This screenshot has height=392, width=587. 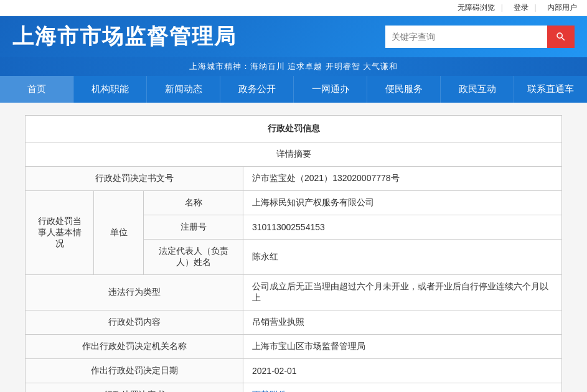 What do you see at coordinates (294, 67) in the screenshot?
I see `subtitle-bar: 上海城市精神：海纳百川 追求卓越 开明睿智 大气谦和` at bounding box center [294, 67].